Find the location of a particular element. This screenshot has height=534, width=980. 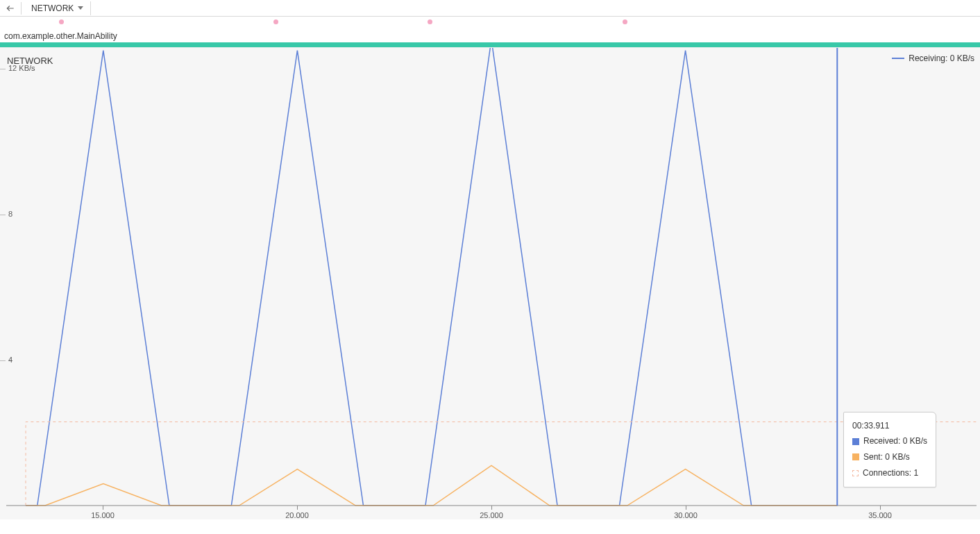

x-tick-label: 30.000 is located at coordinates (686, 515).